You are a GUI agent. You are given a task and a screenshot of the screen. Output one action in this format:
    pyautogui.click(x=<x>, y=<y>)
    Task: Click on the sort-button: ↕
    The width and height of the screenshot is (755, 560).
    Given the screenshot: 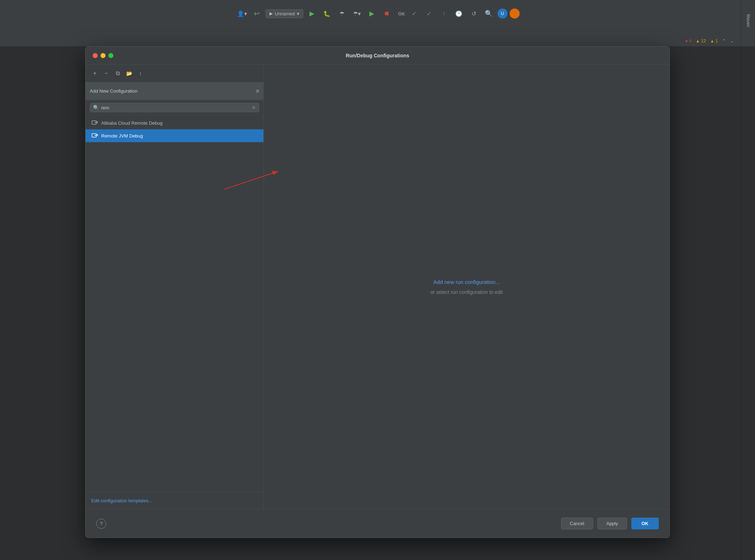 What is the action you would take?
    pyautogui.click(x=140, y=73)
    